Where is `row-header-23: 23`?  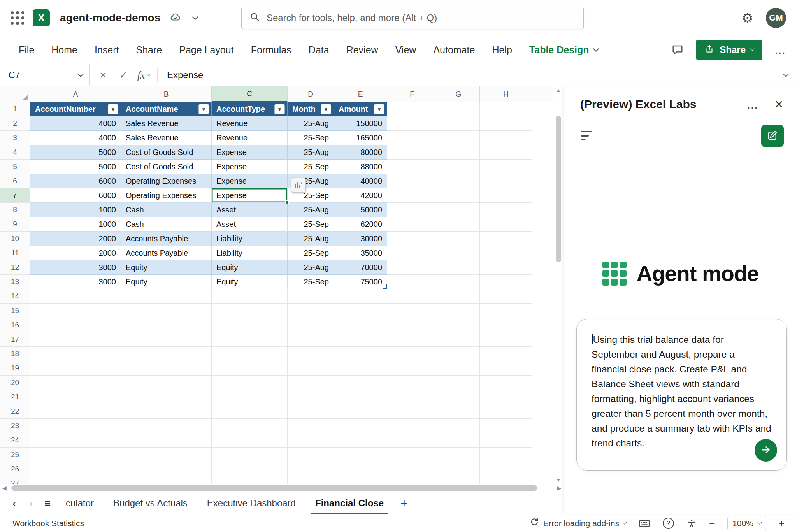 row-header-23: 23 is located at coordinates (15, 426).